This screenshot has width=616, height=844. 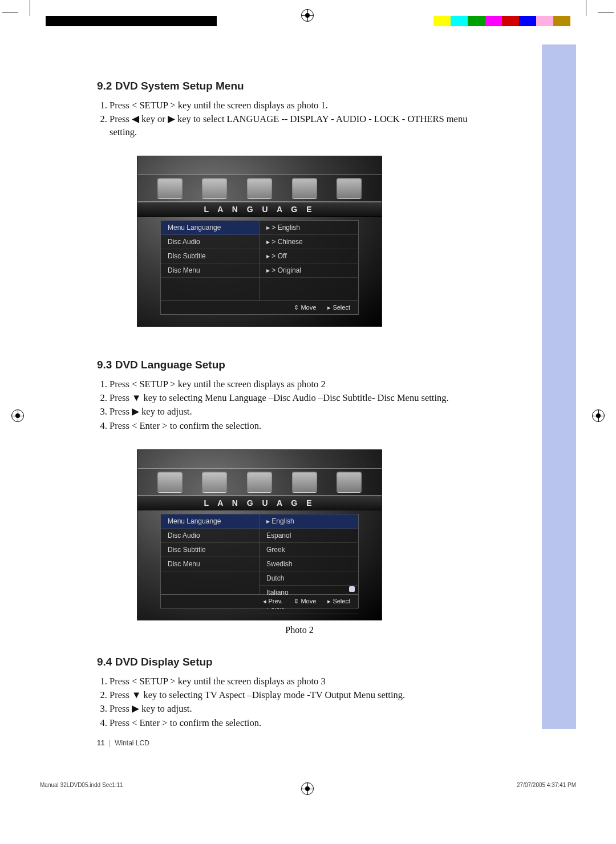 I want to click on osd-screenshot-photo1: L A N G U A G E Menu Languange Disc Audi…, so click(x=260, y=241).